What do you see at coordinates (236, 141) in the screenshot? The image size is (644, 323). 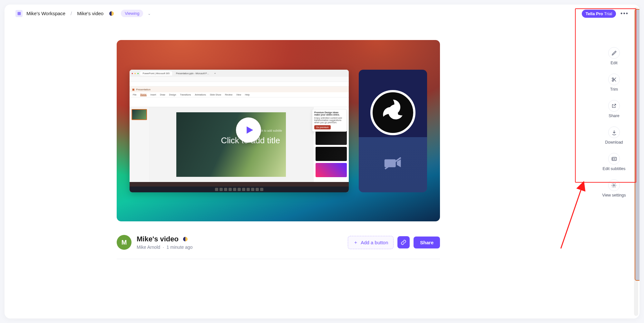 I see `slide-title-placeholder: Click to add title` at bounding box center [236, 141].